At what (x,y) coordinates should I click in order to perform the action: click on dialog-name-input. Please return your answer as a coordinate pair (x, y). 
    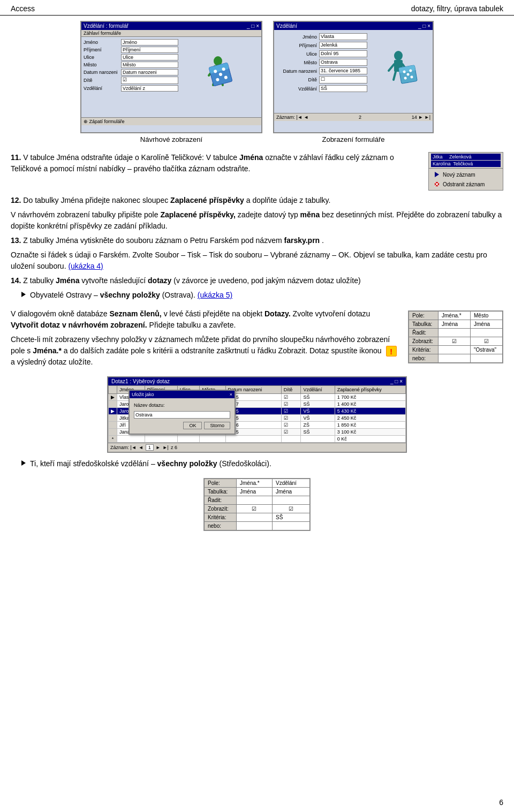
    Looking at the image, I should click on (182, 415).